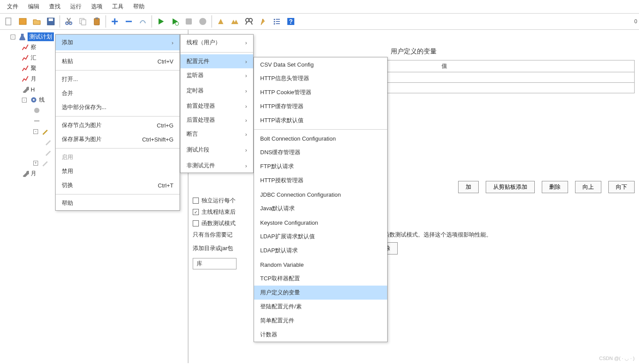 Image resolution: width=639 pixels, height=364 pixels. I want to click on function-helper-icon, so click(277, 21).